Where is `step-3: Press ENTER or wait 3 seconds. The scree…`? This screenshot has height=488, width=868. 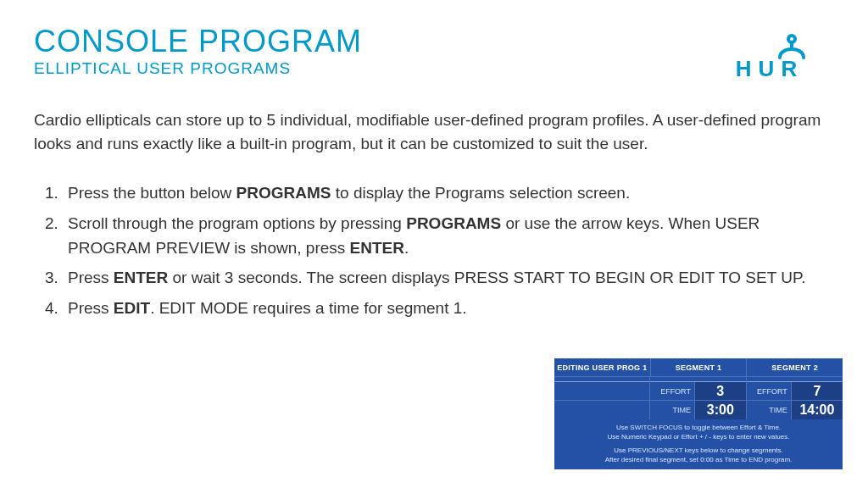
step-3: Press ENTER or wait 3 seconds. The scree… is located at coordinates (448, 278).